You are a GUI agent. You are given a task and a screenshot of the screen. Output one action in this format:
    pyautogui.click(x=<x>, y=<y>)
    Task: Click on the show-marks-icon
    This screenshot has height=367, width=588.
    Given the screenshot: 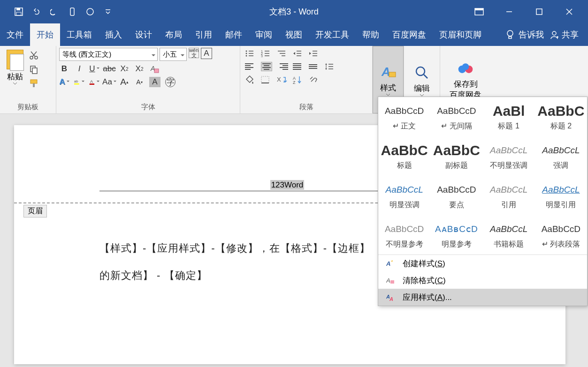 What is the action you would take?
    pyautogui.click(x=314, y=80)
    